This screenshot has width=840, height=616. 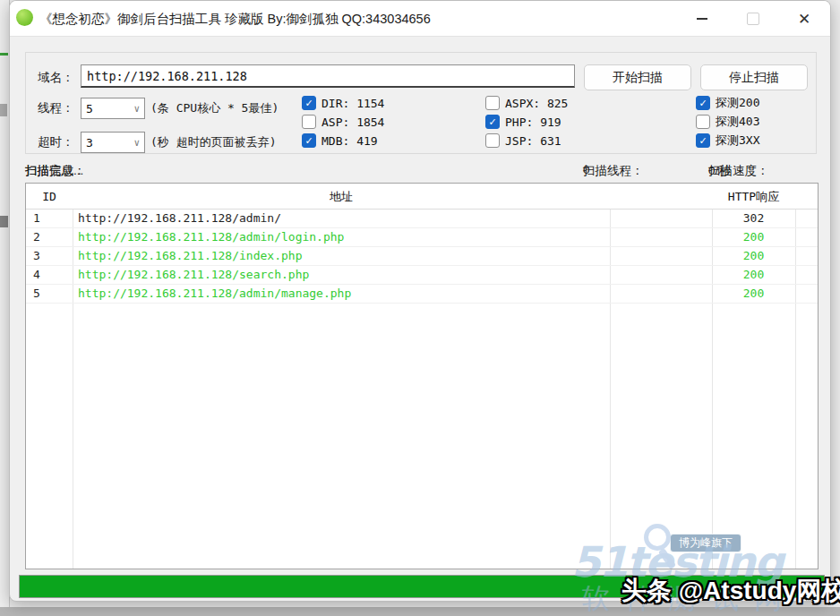 I want to click on row-id: 5, so click(x=37, y=294).